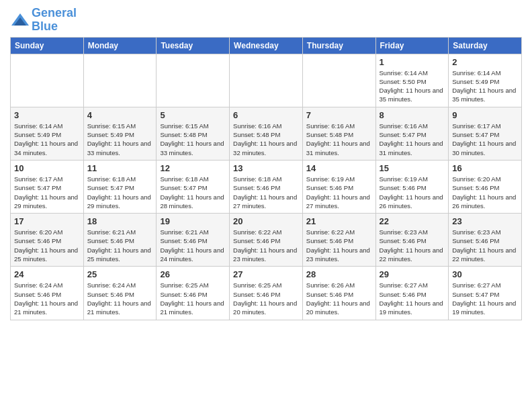  Describe the element at coordinates (266, 81) in the screenshot. I see `week-row-0: 1Sunrise: 6:14 AM Sunset: 5:50 PM Daylig…` at that location.